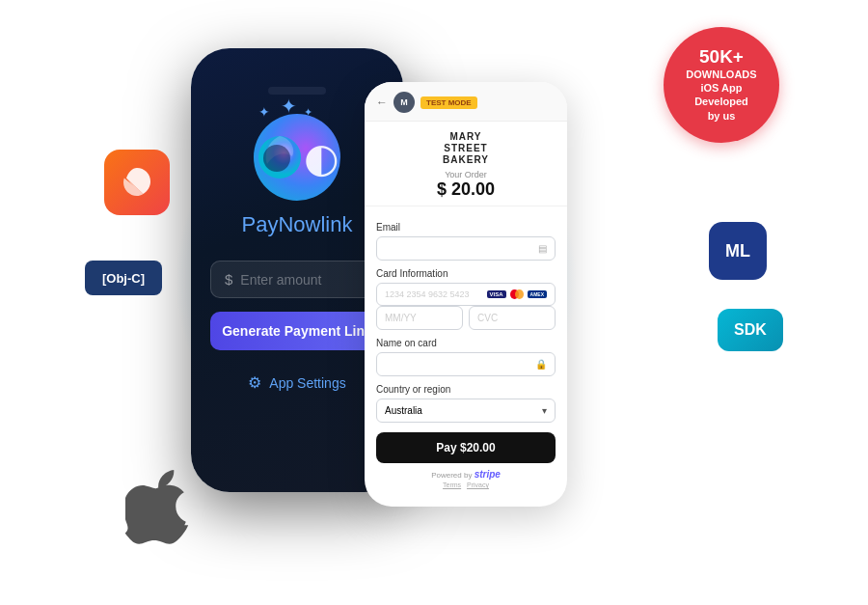  I want to click on apple-logo, so click(159, 509).